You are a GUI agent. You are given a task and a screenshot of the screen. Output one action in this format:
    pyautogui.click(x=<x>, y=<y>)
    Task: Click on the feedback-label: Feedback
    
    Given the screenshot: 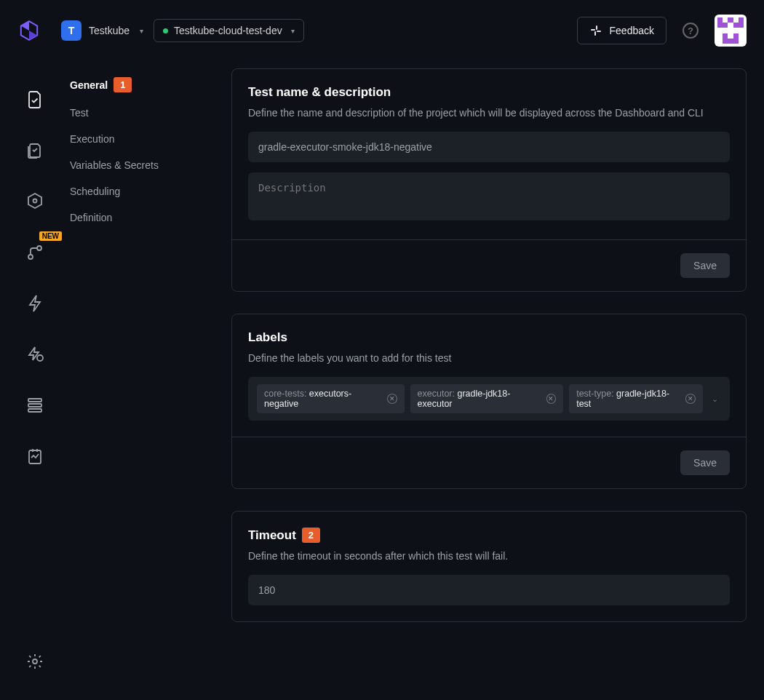 What is the action you would take?
    pyautogui.click(x=632, y=31)
    